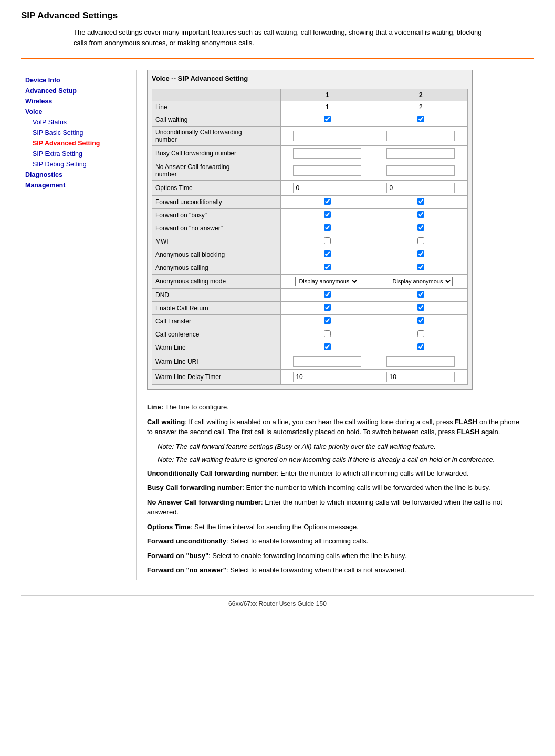 The width and height of the screenshot is (555, 756). Describe the element at coordinates (421, 254) in the screenshot. I see `checkbox-line2-anon-call-blocking` at that location.